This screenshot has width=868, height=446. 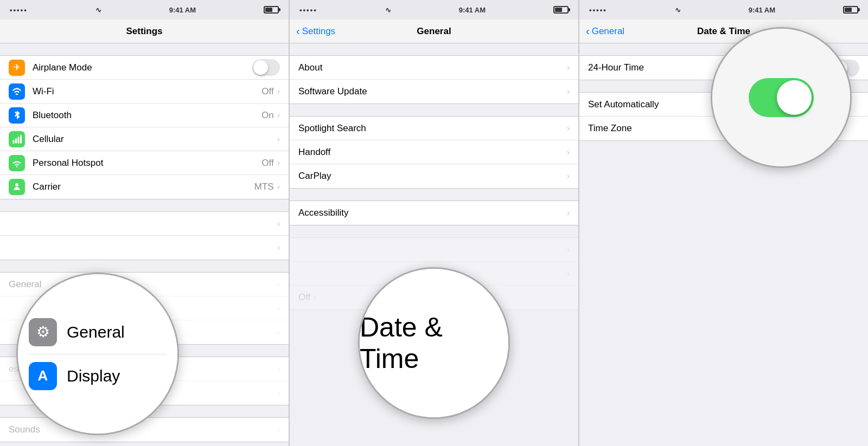 I want to click on airplane-toggle, so click(x=266, y=67).